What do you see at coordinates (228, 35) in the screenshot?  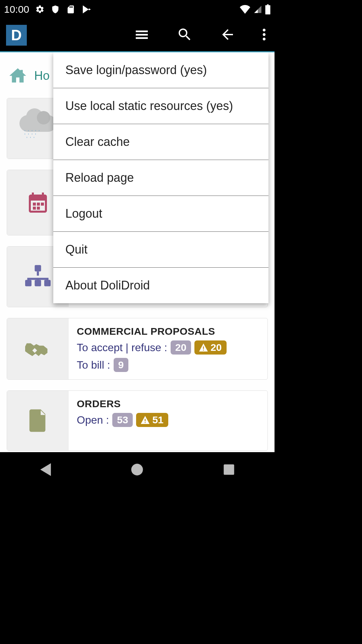 I see `back-button` at bounding box center [228, 35].